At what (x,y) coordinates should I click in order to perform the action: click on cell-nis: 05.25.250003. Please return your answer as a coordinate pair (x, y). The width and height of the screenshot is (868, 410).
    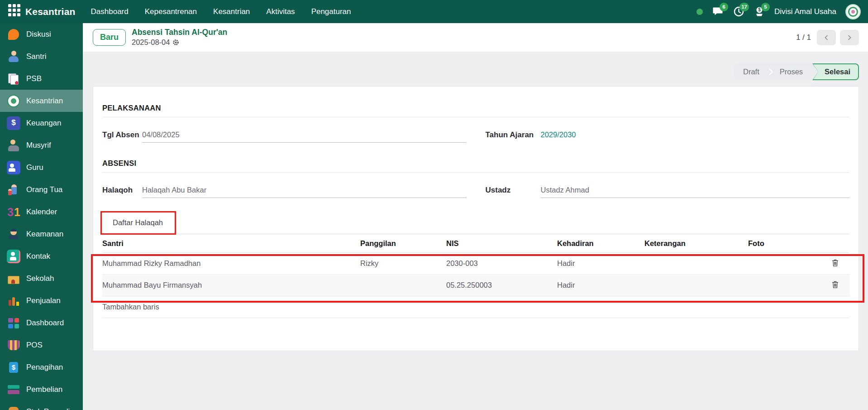
    Looking at the image, I should click on (501, 285).